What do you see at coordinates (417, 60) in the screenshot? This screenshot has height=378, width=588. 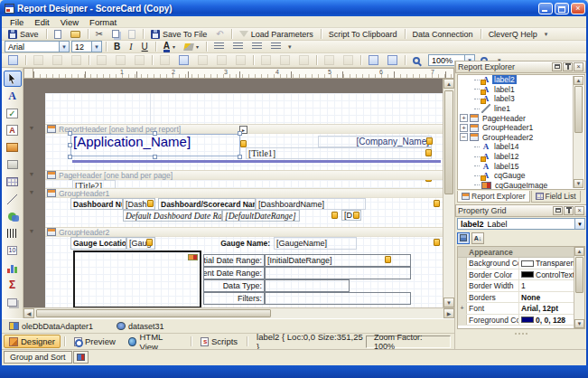 I see `zoom-out-button` at bounding box center [417, 60].